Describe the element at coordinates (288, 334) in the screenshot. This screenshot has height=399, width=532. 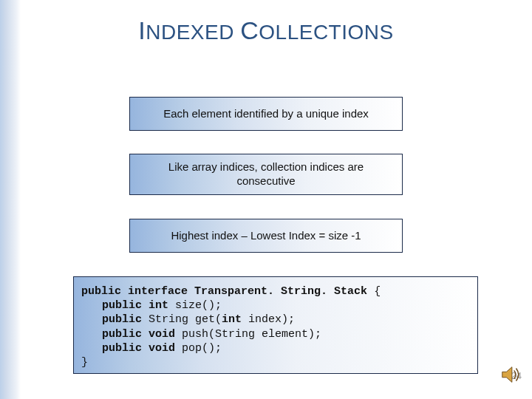
I see `m3-rest: element);` at that location.